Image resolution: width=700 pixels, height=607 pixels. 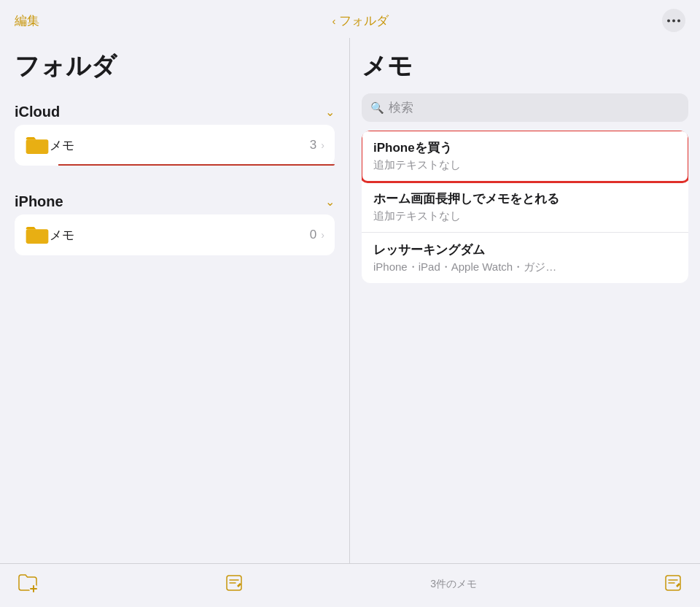 I want to click on top-nav: 編集 ‹ フォルダ, so click(x=350, y=19).